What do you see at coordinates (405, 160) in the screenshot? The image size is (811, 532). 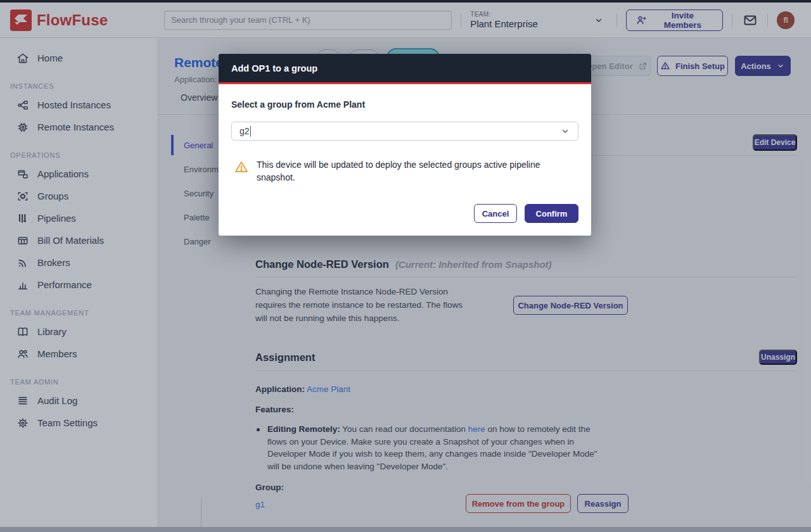 I see `dialog-body: Select a group from Acme Plant g2 This d…` at bounding box center [405, 160].